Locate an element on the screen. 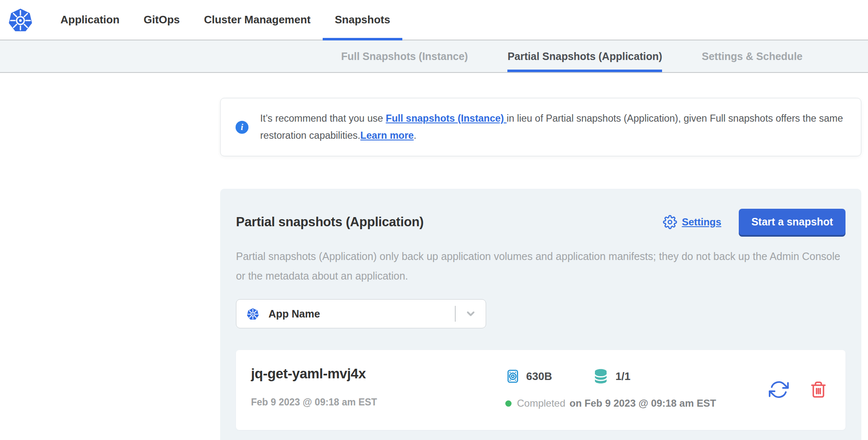 This screenshot has width=868, height=440. banner-text: It’s recommend that you use Full snapsho… is located at coordinates (552, 127).